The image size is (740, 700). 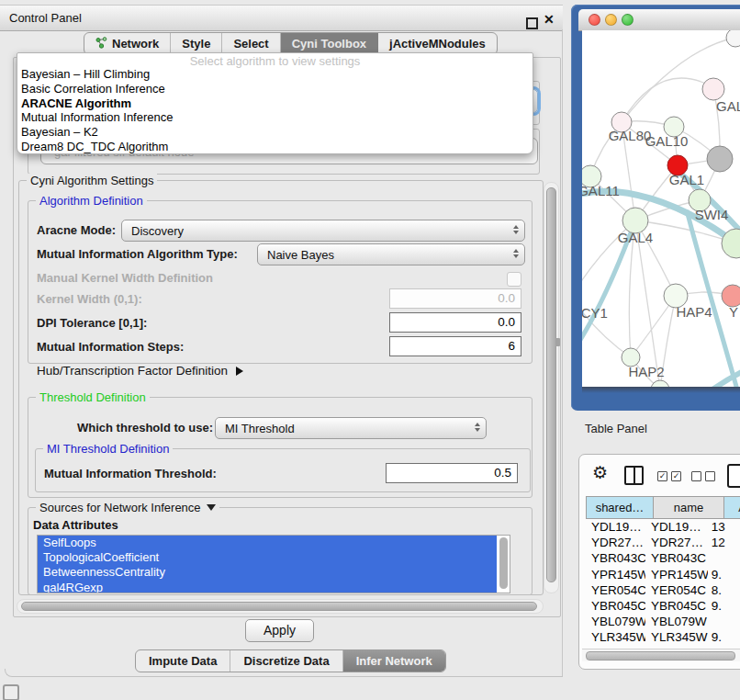 I want to click on mi-threshold-legend: MI Threshold Definition, so click(x=108, y=448).